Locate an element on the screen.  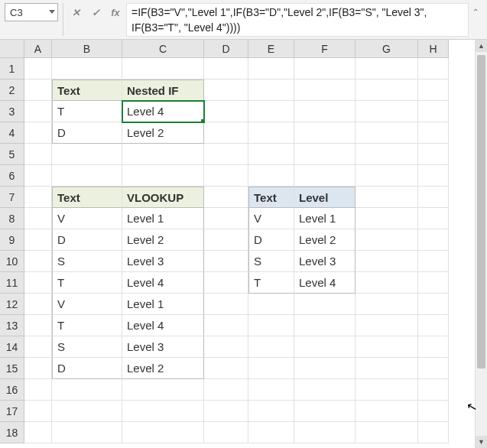
cell: Level 2 is located at coordinates (164, 368).